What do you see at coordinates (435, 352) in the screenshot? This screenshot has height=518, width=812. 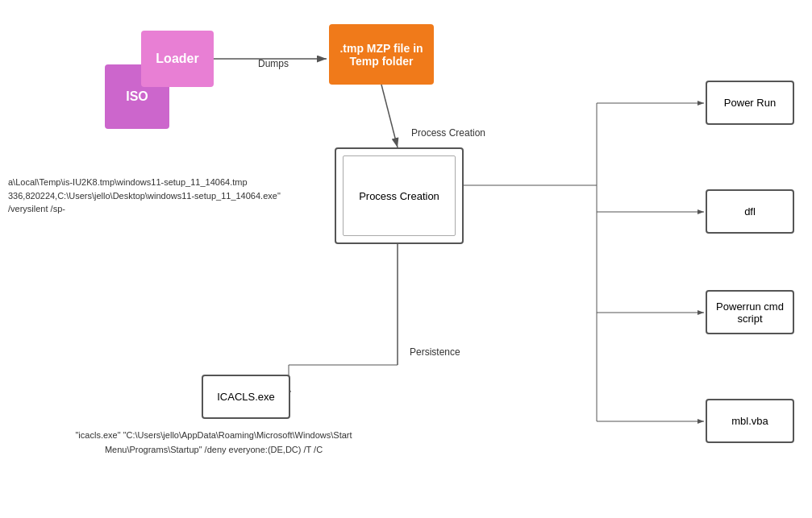 I see `persistence-label: Persistence` at bounding box center [435, 352].